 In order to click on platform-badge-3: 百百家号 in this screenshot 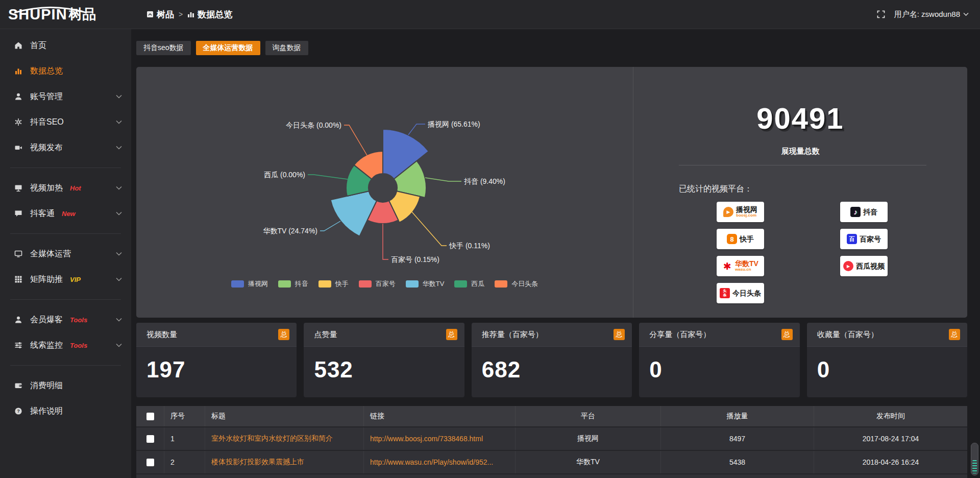, I will do `click(864, 239)`.